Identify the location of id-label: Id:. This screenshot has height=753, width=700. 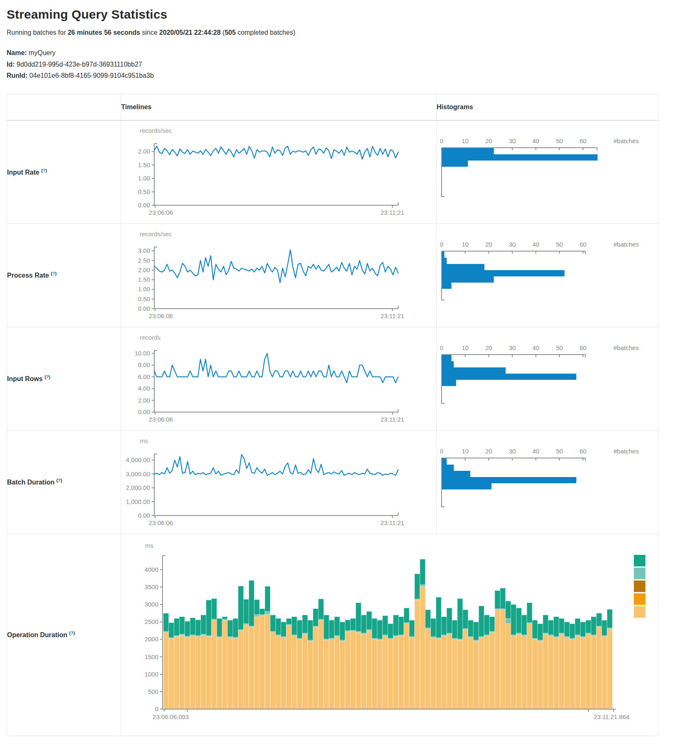
(11, 65).